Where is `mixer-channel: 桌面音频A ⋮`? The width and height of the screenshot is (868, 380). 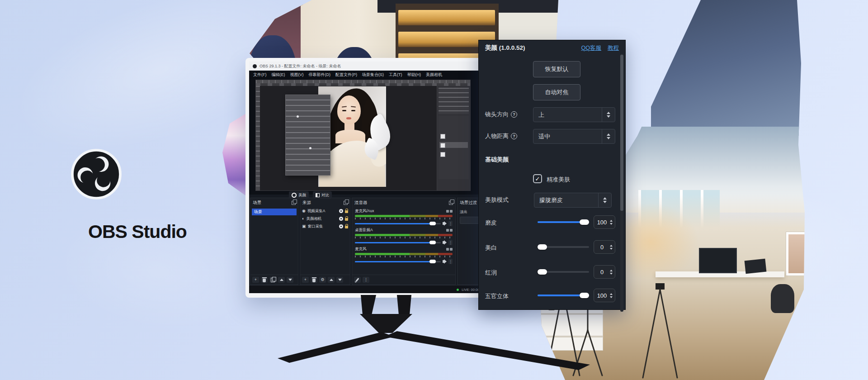 mixer-channel: 桌面音频A ⋮ is located at coordinates (404, 236).